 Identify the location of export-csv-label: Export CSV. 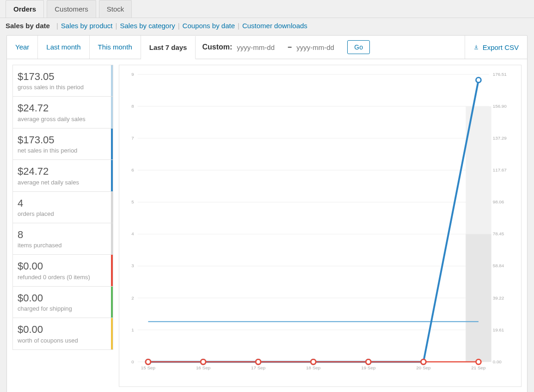
(501, 47).